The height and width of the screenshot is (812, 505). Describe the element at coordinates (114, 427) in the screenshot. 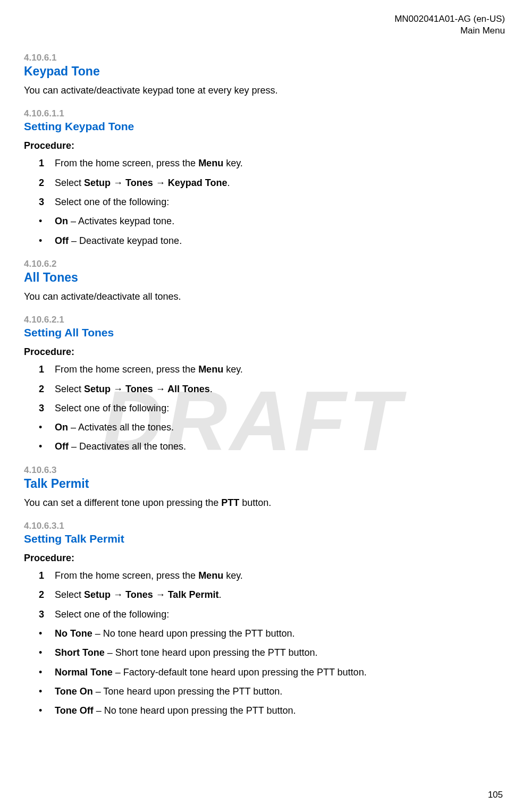

I see `bullet-text: On – Activates all the tones.` at that location.